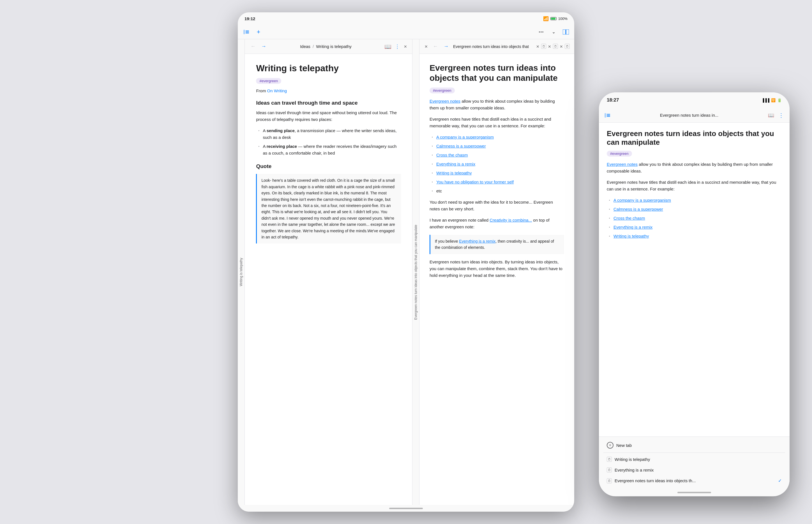 The image size is (812, 524). What do you see at coordinates (250, 19) in the screenshot?
I see `ipad-time: 19:12` at bounding box center [250, 19].